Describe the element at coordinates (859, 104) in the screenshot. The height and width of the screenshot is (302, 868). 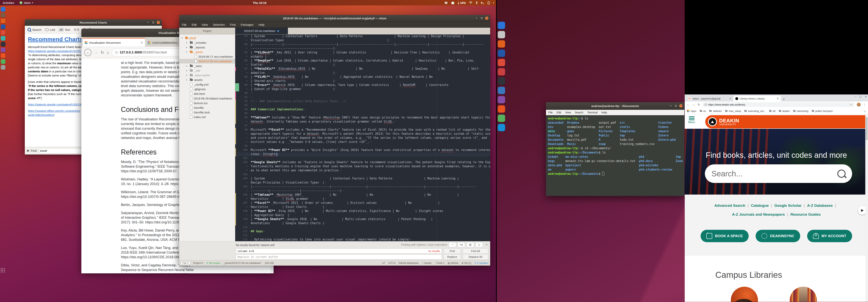
I see `profile-avatar` at that location.